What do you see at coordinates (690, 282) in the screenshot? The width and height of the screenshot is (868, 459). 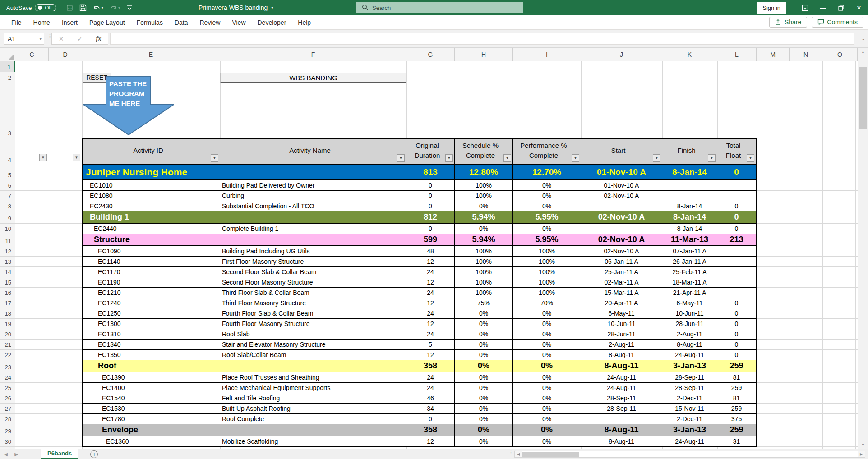 I see `cell-finish: 18-Mar-11 A` at bounding box center [690, 282].